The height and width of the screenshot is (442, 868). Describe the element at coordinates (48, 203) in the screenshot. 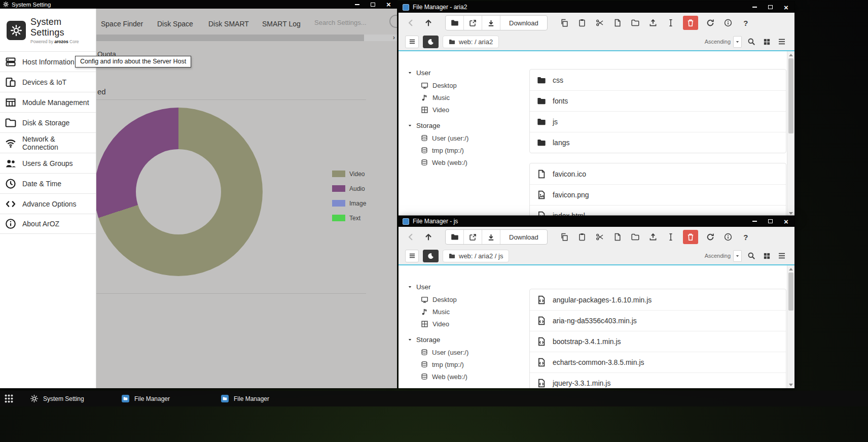

I see `sidebar-item-advance-options: Advance Options` at that location.